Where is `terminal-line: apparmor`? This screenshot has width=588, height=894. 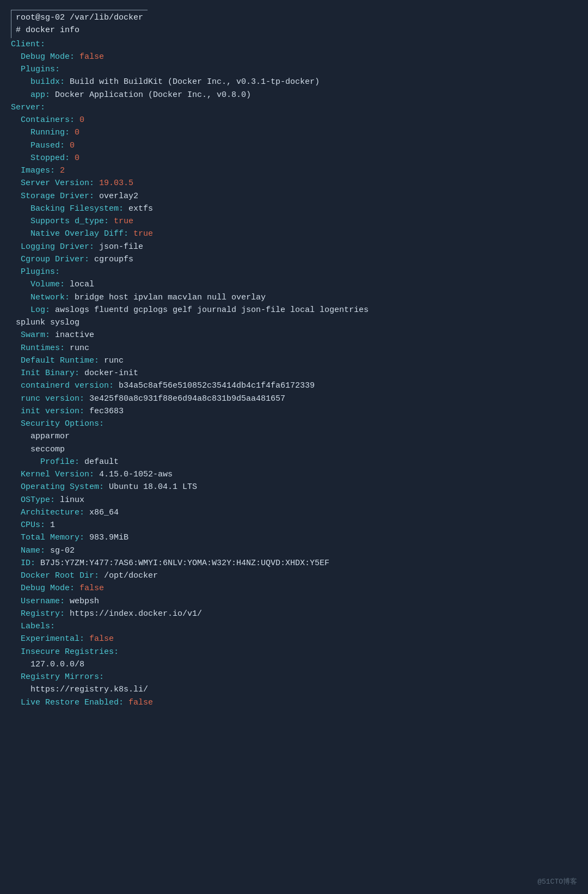 terminal-line: apparmor is located at coordinates (294, 437).